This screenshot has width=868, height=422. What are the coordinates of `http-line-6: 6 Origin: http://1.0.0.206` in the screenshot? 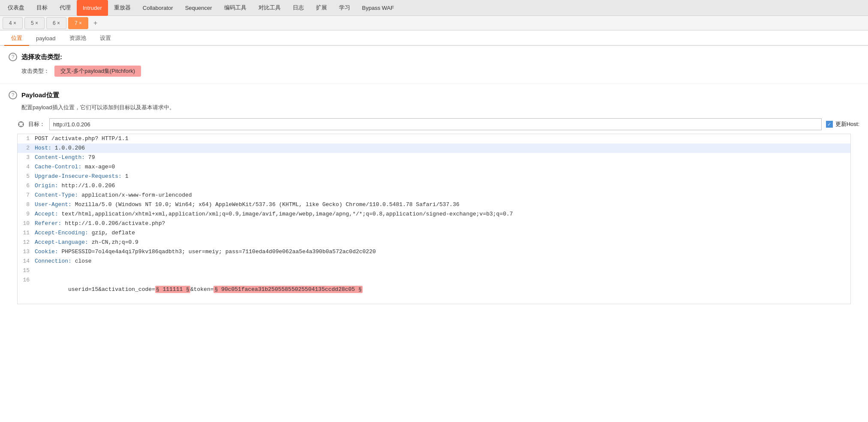 It's located at (434, 186).